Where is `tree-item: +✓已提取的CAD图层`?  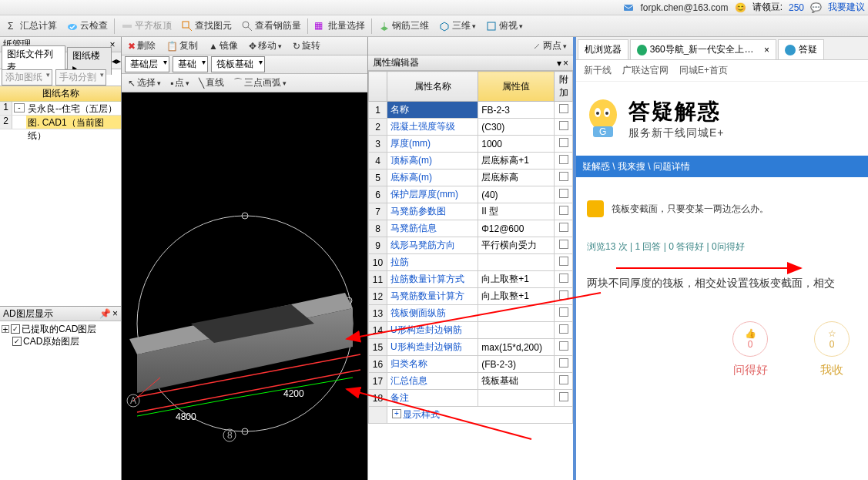 tree-item: +✓已提取的CAD图层 is located at coordinates (60, 329).